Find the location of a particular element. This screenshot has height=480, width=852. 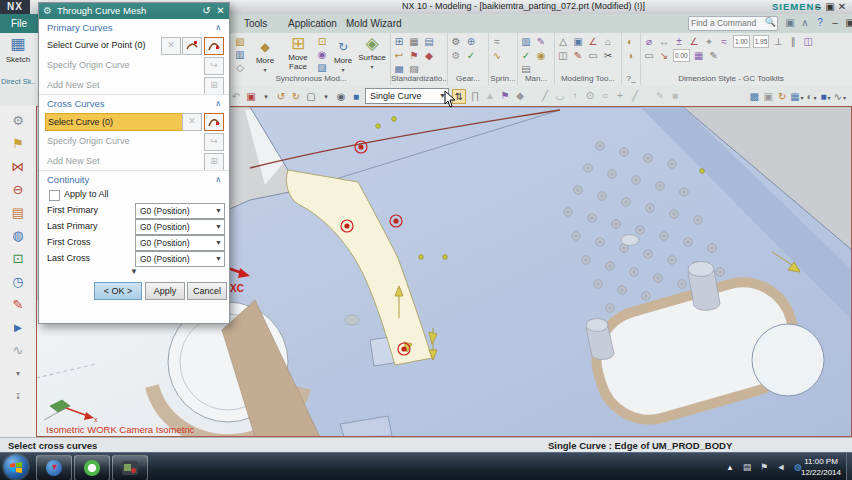

house-icon: ⌂ is located at coordinates (608, 42).